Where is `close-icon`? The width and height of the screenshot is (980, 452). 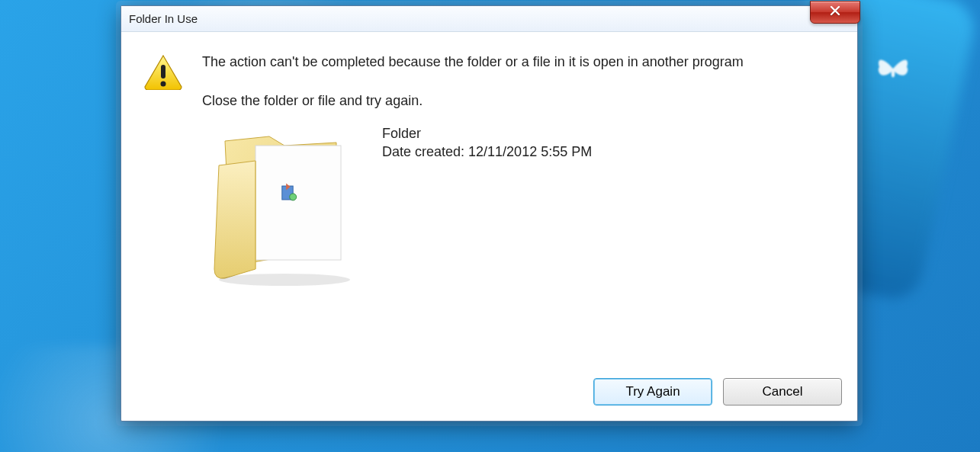 close-icon is located at coordinates (835, 12).